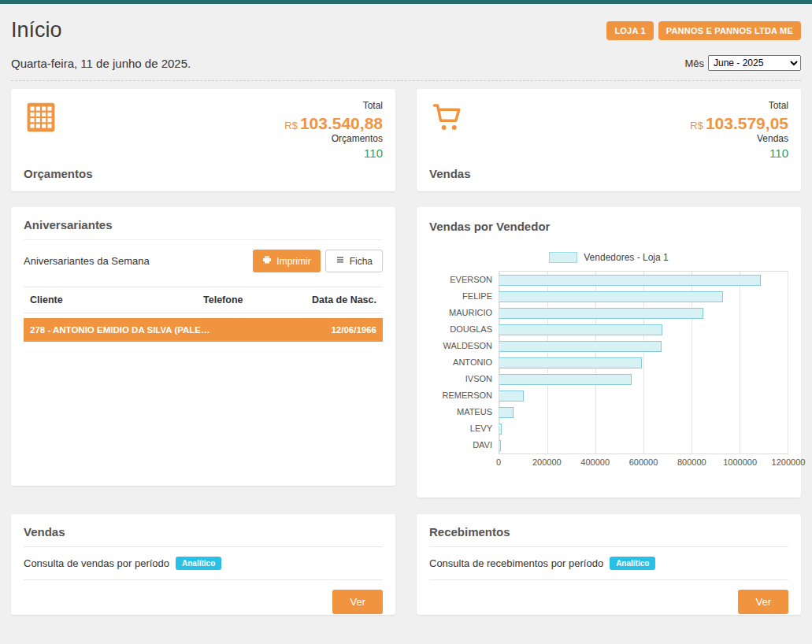  I want to click on header-badges: LOJA 1 PANNOS E PANNOS LTDA ME, so click(704, 31).